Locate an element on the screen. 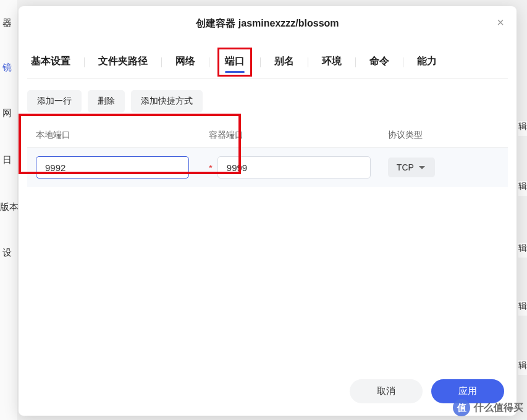 The image size is (527, 420). modal-header: 创建容器 jasminexzzz/blossom × is located at coordinates (268, 23).